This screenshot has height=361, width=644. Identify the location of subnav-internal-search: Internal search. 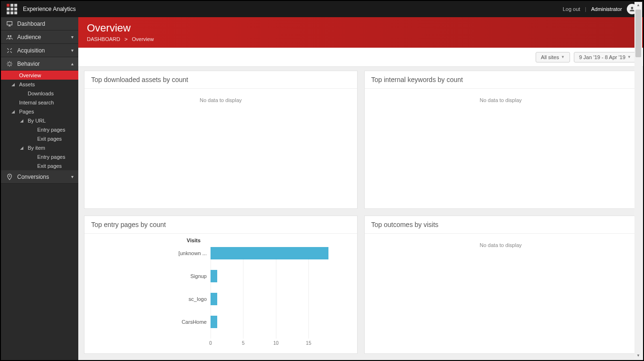
(40, 102).